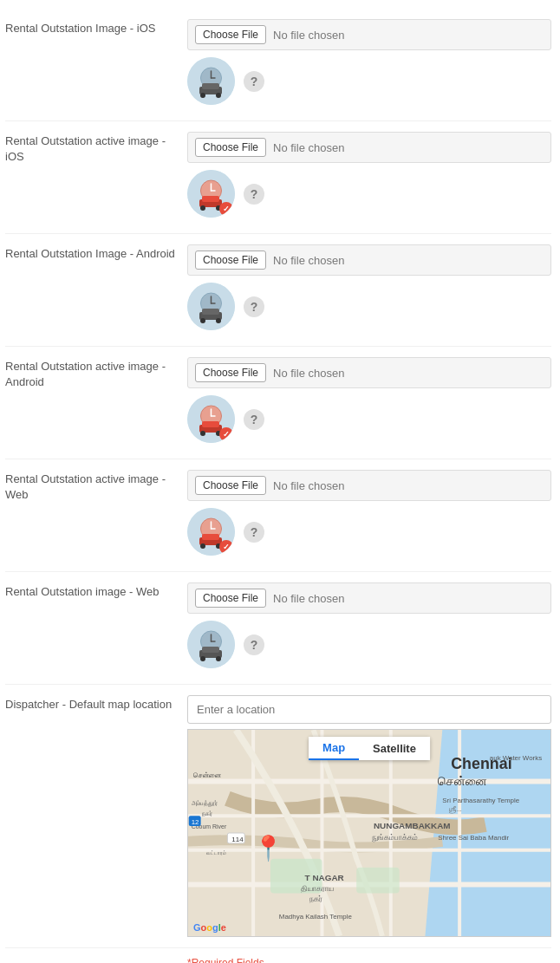  I want to click on no-file-text-2: No file chosen, so click(309, 147).